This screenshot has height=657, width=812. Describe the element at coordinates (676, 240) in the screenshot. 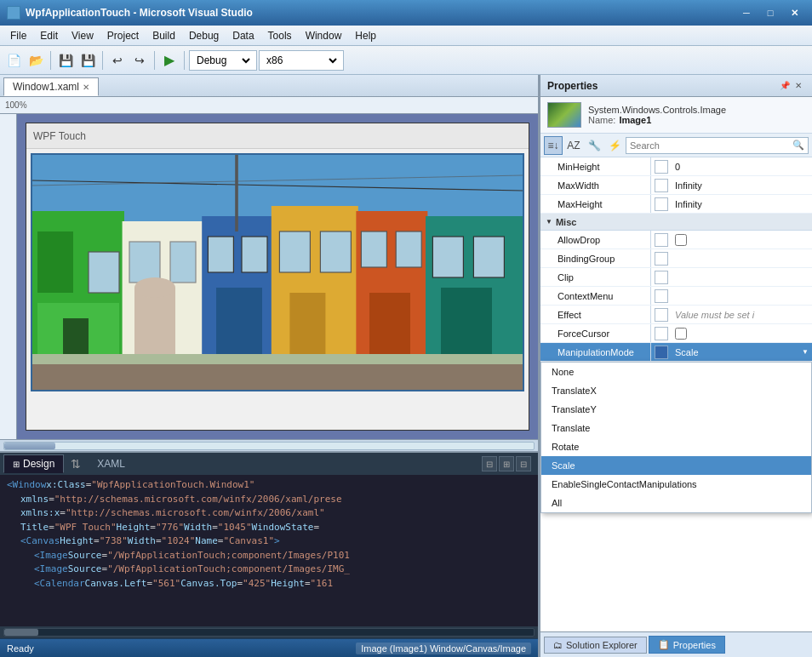

I see `prop-row-allowdrop: AllowDrop` at that location.